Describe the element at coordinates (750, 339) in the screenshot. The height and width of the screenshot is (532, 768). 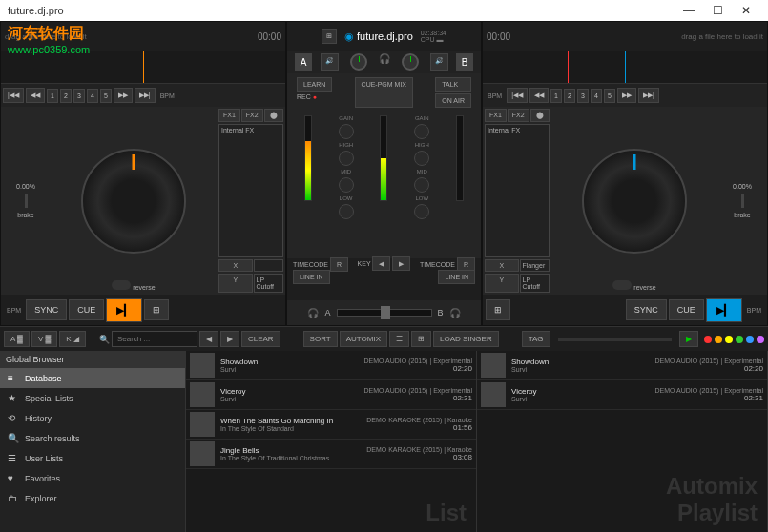
I see `color-tag-blue` at that location.